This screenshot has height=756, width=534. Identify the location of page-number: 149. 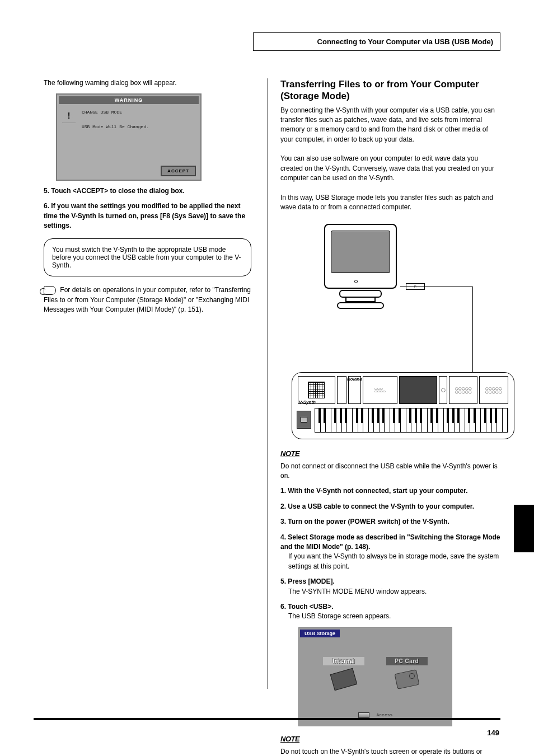
(493, 733).